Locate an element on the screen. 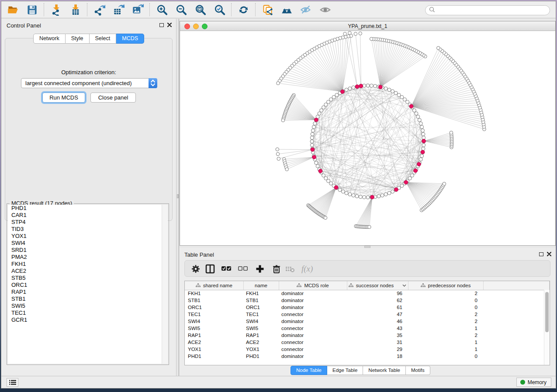 The width and height of the screenshot is (557, 392). mcds-node-item: TEC1 is located at coordinates (85, 313).